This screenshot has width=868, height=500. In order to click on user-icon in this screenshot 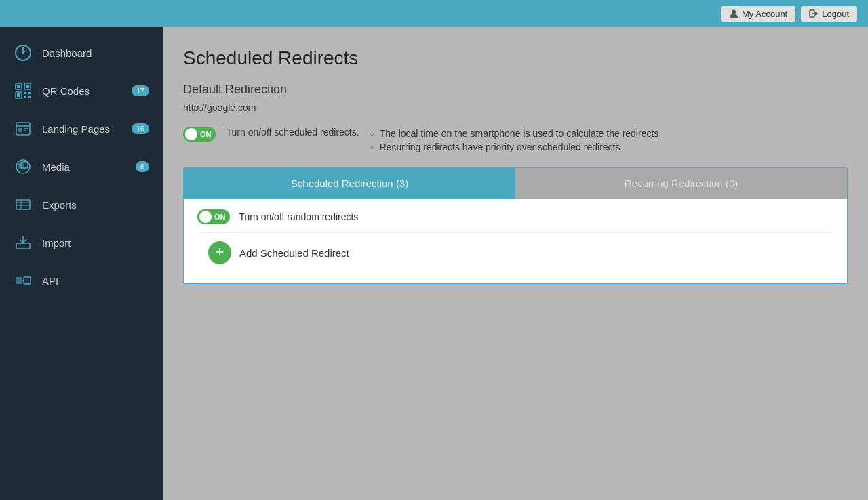, I will do `click(734, 14)`.